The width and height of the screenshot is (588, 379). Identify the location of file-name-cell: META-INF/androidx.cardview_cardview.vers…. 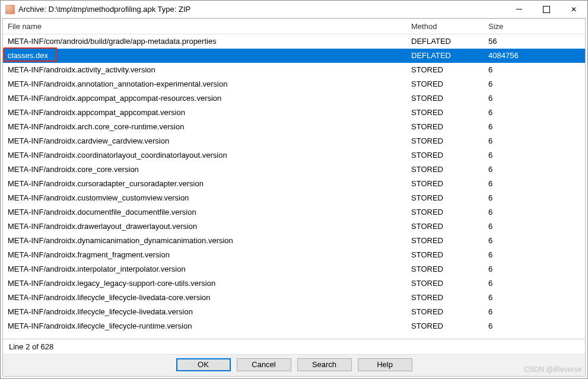
(205, 141).